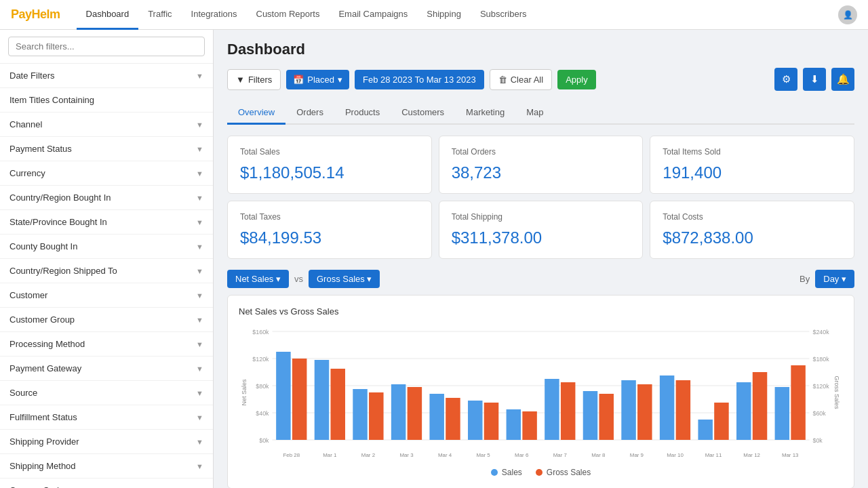  Describe the element at coordinates (64, 271) in the screenshot. I see `filter-label: Country/Region Shipped To` at that location.